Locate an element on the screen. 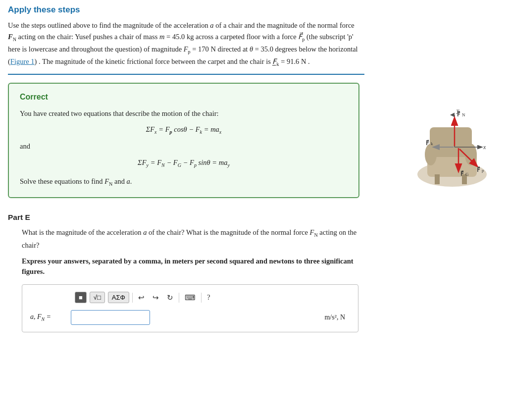 The image size is (507, 420). svg-text: p is located at coordinates (483, 170).